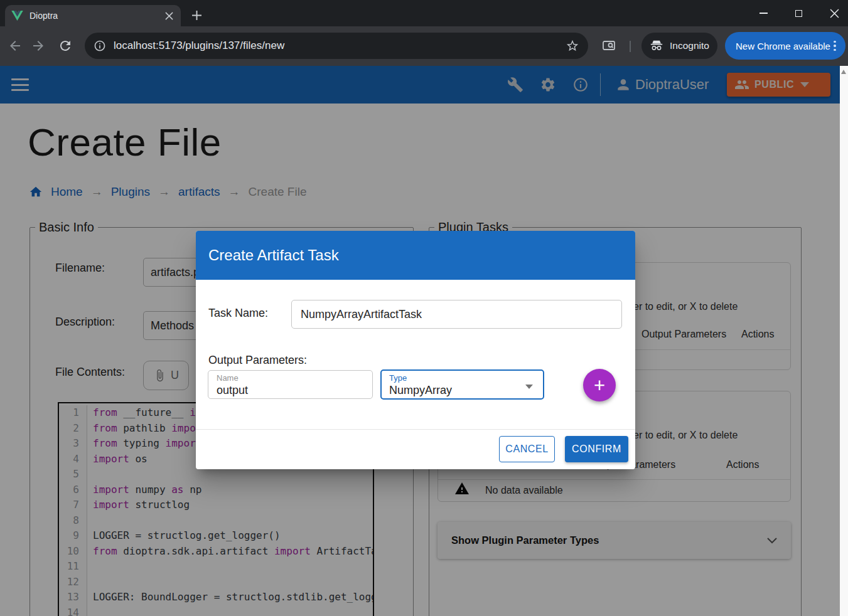 Image resolution: width=848 pixels, height=616 pixels. Describe the element at coordinates (783, 46) in the screenshot. I see `chrome-update-label: New Chrome available` at that location.